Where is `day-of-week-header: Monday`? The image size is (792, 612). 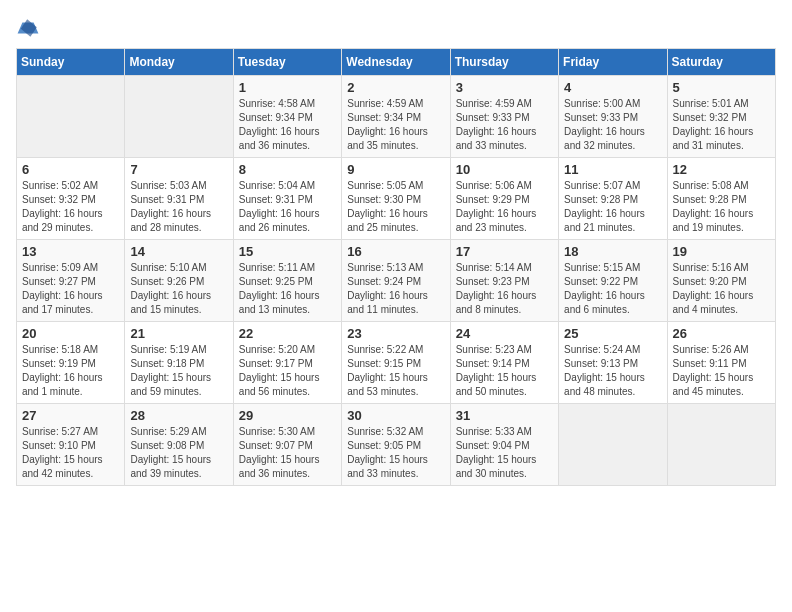
day-of-week-header: Monday is located at coordinates (179, 62).